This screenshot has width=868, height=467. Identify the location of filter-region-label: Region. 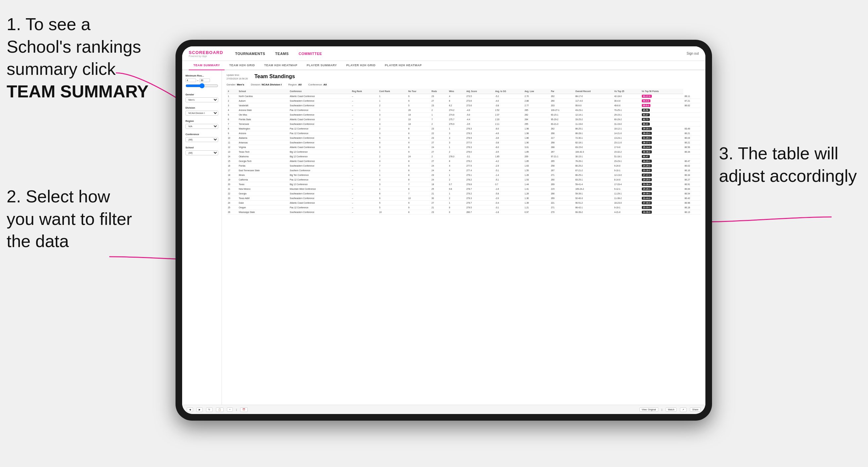
(202, 121).